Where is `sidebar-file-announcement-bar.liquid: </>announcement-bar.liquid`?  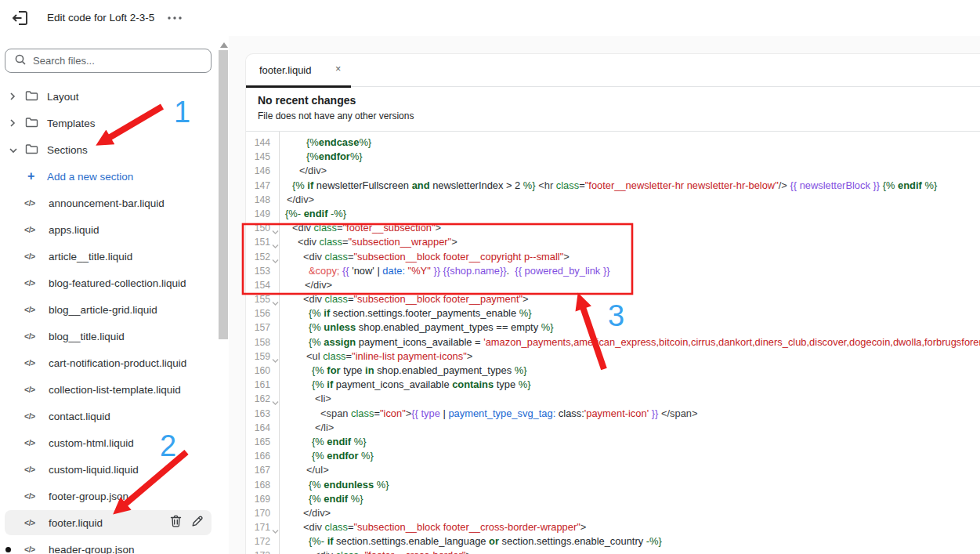 sidebar-file-announcement-bar.liquid: </>announcement-bar.liquid is located at coordinates (109, 203).